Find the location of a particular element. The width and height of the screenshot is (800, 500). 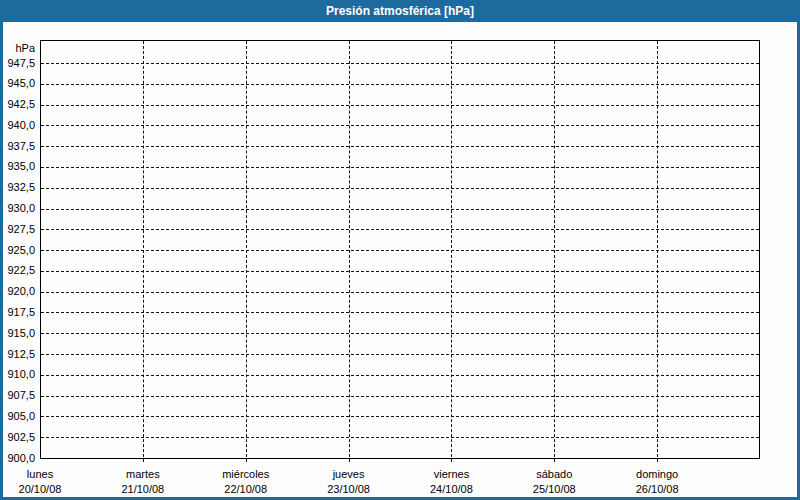

x-tick-date-label: 25/10/08 is located at coordinates (554, 490).